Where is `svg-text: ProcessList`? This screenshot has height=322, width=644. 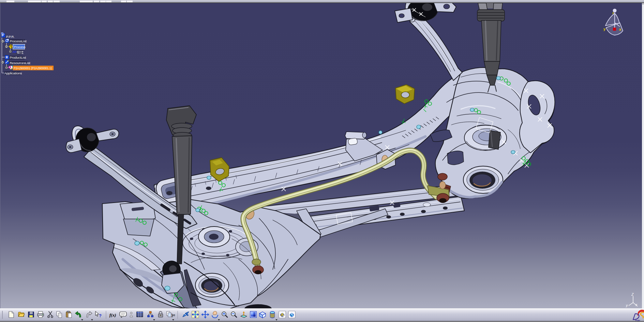
svg-text: ProcessList is located at coordinates (18, 41).